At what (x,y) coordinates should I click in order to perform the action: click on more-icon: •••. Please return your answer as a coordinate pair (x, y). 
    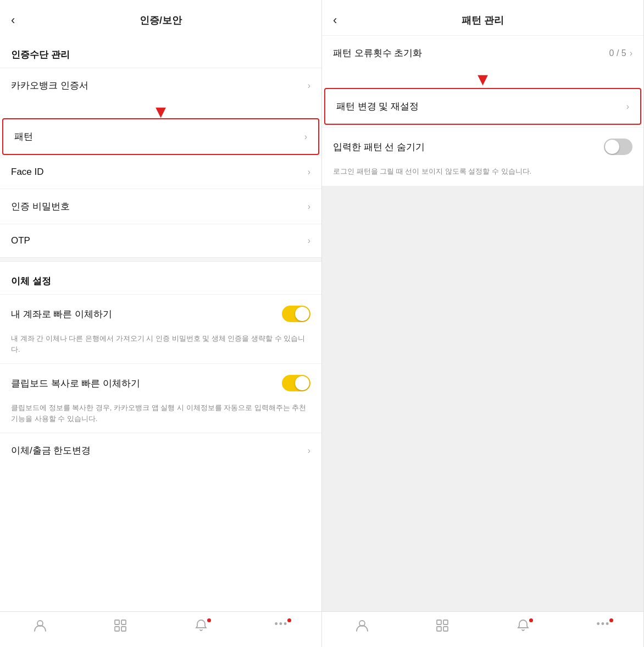
    Looking at the image, I should click on (281, 624).